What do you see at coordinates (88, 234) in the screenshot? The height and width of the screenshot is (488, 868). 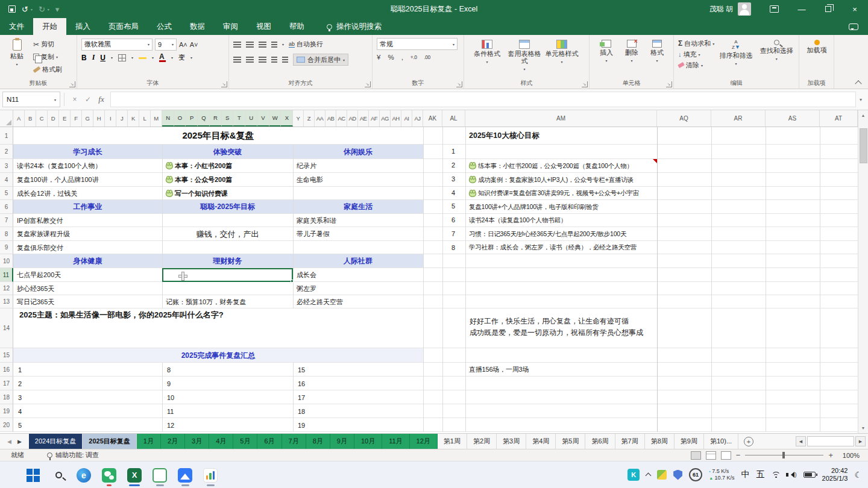 I see `cell: 复盘家族课程升级` at bounding box center [88, 234].